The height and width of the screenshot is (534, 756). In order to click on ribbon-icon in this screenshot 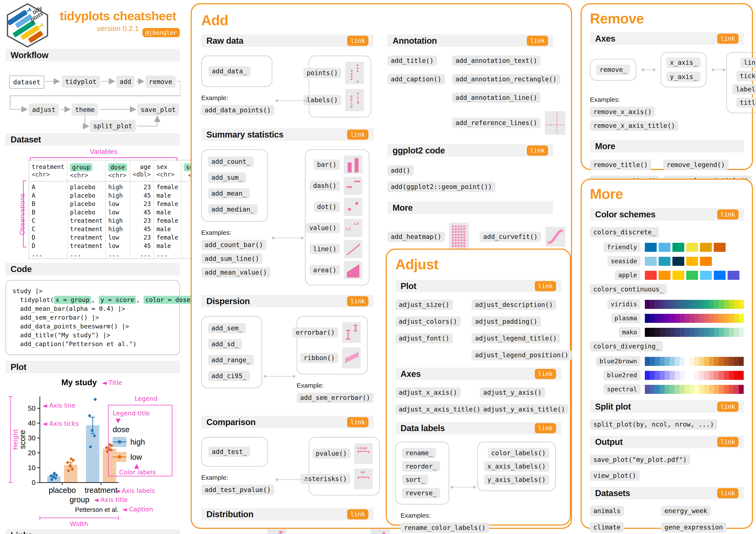, I will do `click(351, 358)`.